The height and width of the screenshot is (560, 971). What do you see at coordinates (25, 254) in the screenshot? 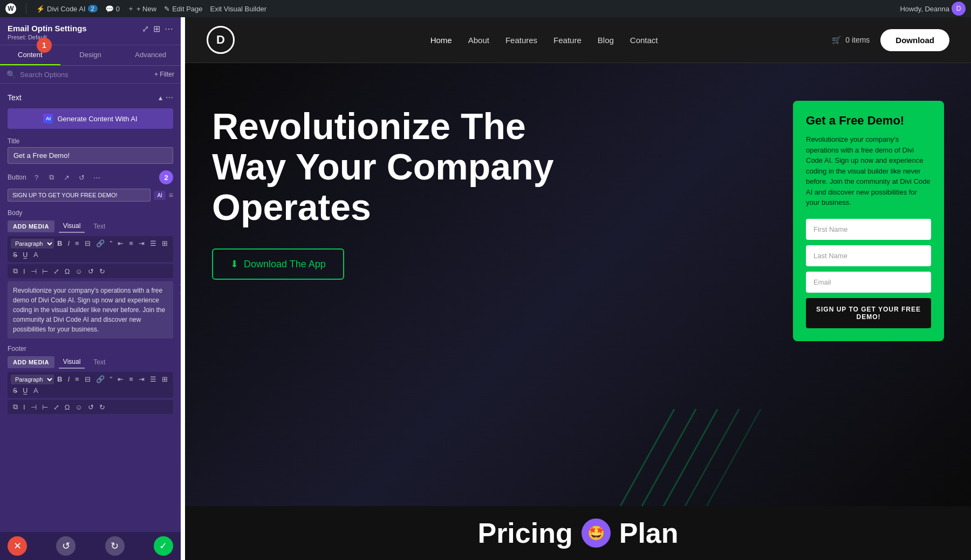
I see `underline-btn: U̲` at bounding box center [25, 254].